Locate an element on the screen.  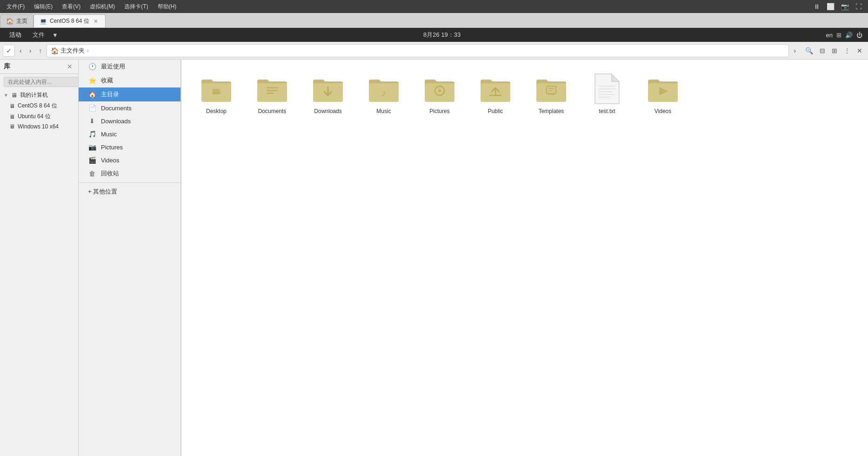
tree-panel-header: 库 ✕ is located at coordinates (39, 67).